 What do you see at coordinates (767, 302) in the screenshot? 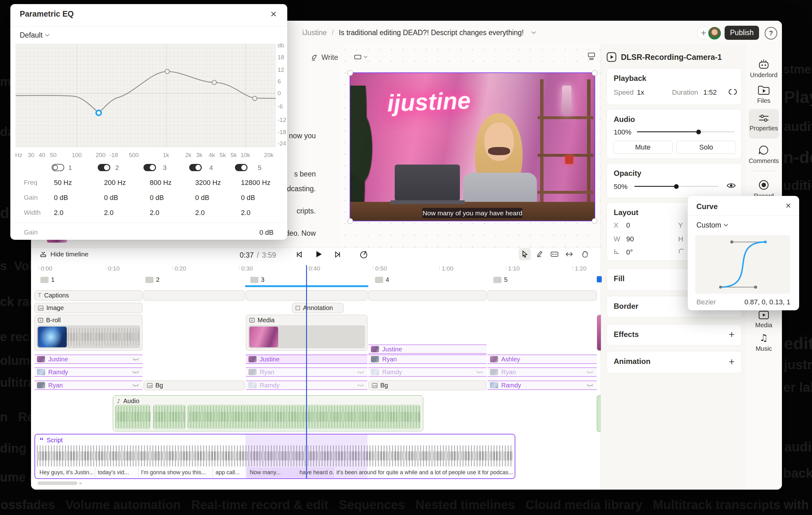
I see `bezier-value: 0.87, 0, 0.13, 1` at bounding box center [767, 302].